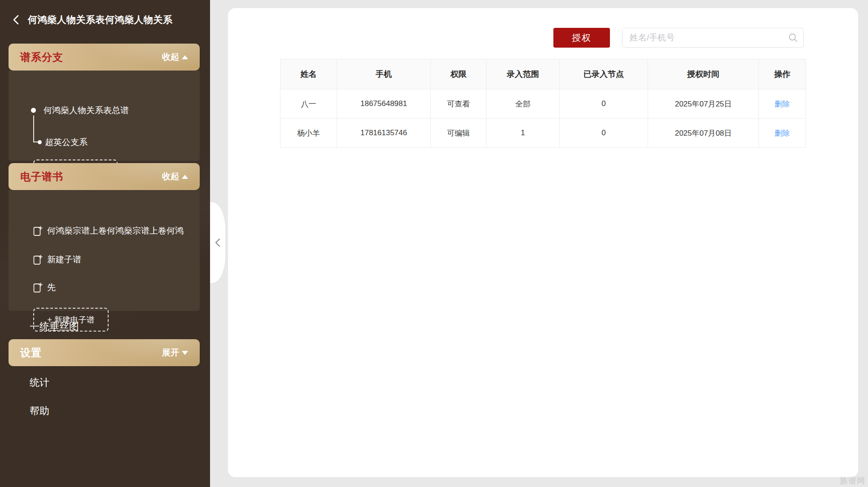 The image size is (868, 487). What do you see at coordinates (16, 20) in the screenshot?
I see `back-button` at bounding box center [16, 20].